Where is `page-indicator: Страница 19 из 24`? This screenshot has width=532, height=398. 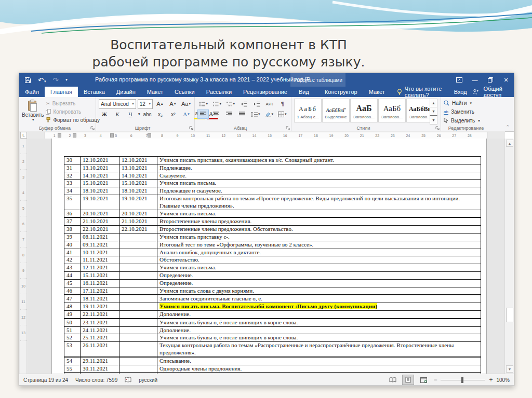 page-indicator: Страница 19 из 24 is located at coordinates (46, 380).